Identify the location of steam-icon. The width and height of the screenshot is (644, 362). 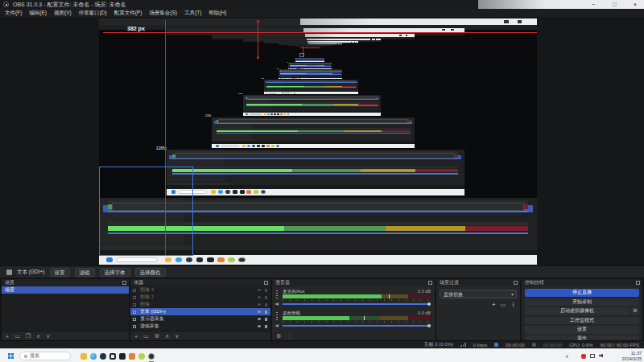
(103, 356).